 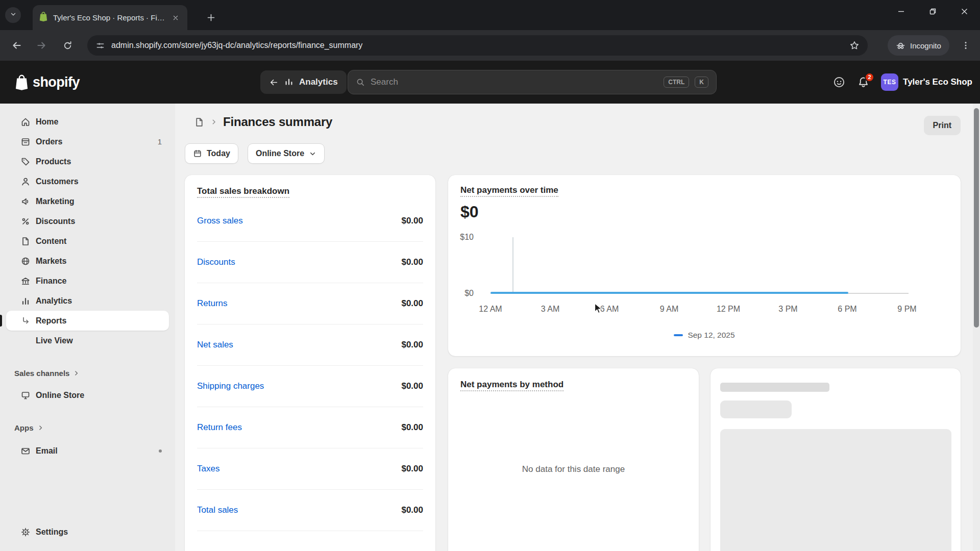 I want to click on sidebar-item-marketing: Marketing, so click(x=88, y=201).